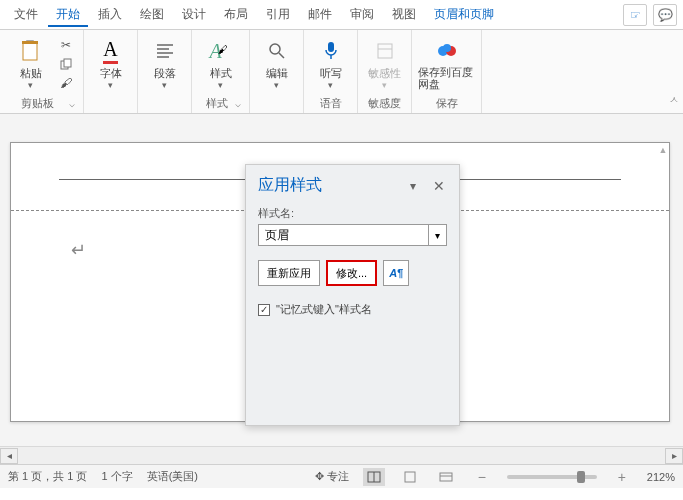  I want to click on page-indicator: 第 1 页，共 1 页, so click(48, 476).